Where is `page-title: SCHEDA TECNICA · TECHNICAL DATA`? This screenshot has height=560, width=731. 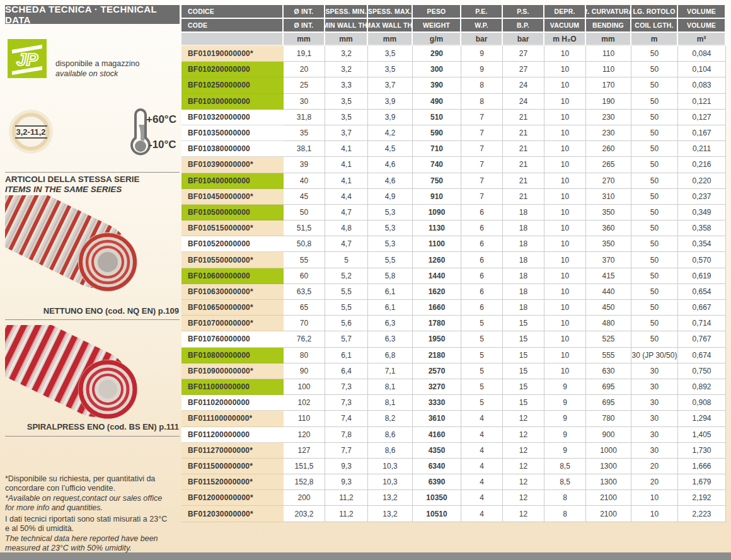 page-title: SCHEDA TECNICA · TECHNICAL DATA is located at coordinates (92, 14).